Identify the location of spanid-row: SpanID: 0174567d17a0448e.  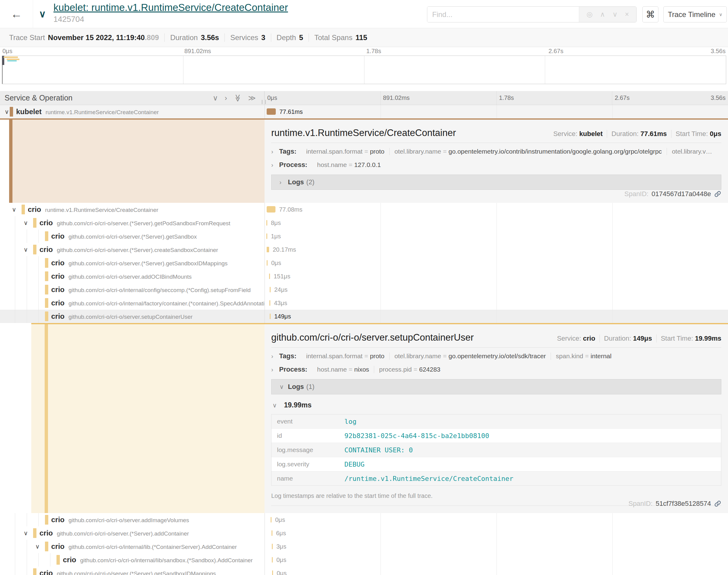
(673, 194).